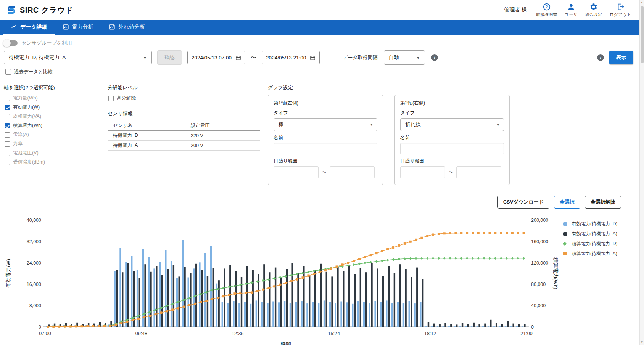 This screenshot has height=345, width=644. Describe the element at coordinates (8, 72) in the screenshot. I see `compare-checkbox` at that location.